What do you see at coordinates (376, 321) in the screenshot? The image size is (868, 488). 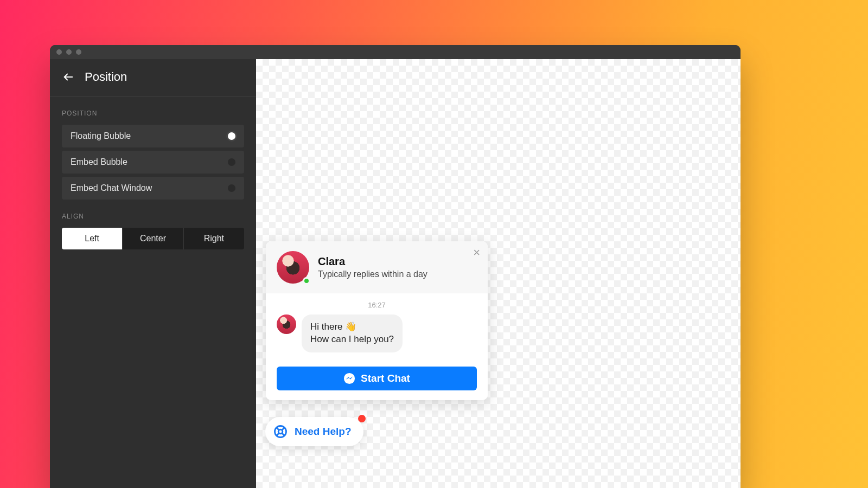 I see `chat-widget-card: × Clara Typically replies within a day 1…` at bounding box center [376, 321].